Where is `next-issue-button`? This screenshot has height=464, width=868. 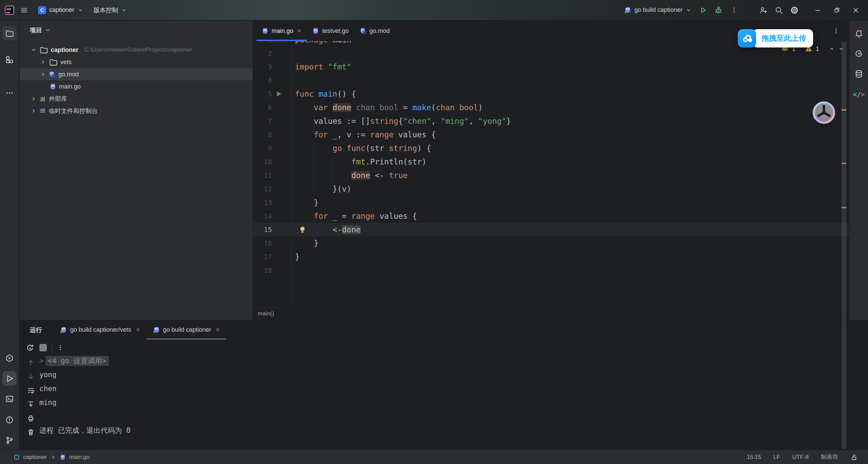
next-issue-button is located at coordinates (841, 49).